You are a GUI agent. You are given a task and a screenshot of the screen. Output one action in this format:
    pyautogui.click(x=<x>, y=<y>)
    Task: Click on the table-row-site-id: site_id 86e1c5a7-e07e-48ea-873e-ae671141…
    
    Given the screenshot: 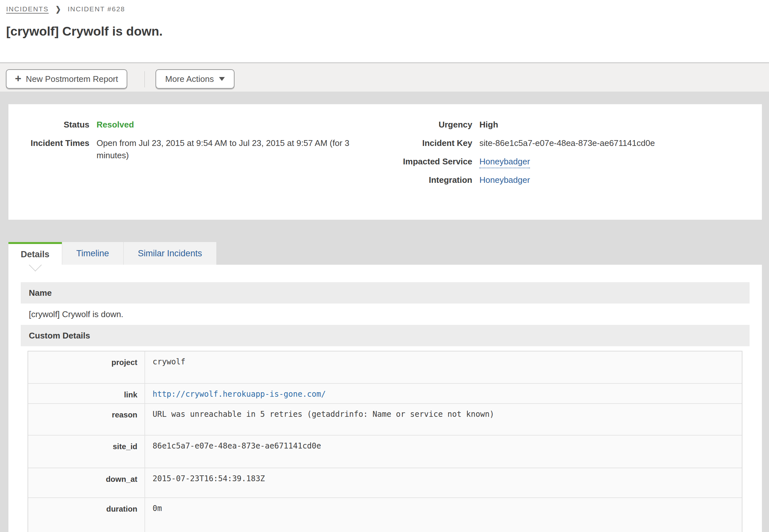 What is the action you would take?
    pyautogui.click(x=385, y=452)
    